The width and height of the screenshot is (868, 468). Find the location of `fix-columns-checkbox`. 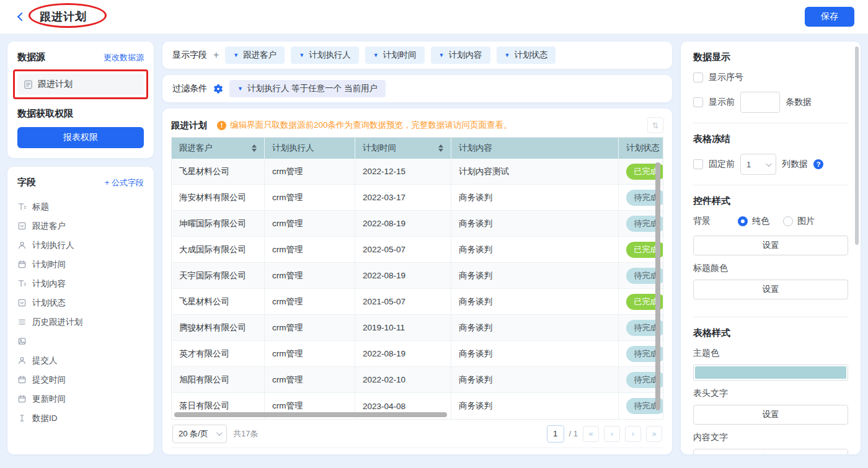

fix-columns-checkbox is located at coordinates (698, 164).